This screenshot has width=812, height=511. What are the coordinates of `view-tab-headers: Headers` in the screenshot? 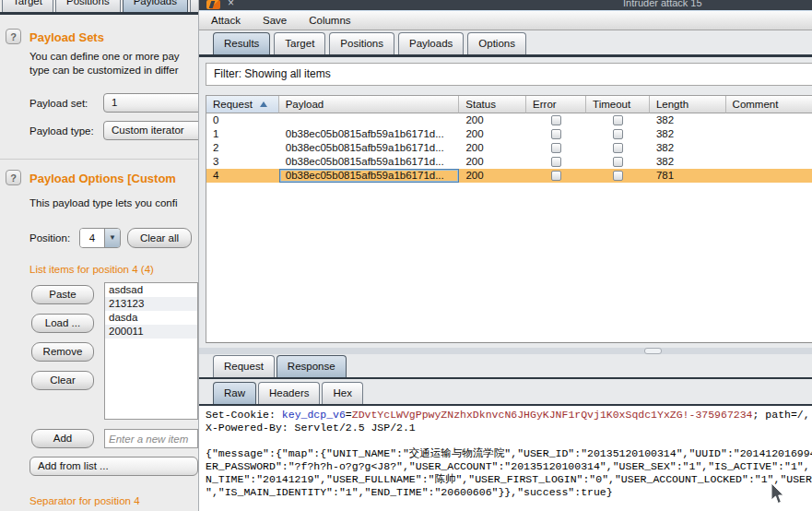 It's located at (289, 393).